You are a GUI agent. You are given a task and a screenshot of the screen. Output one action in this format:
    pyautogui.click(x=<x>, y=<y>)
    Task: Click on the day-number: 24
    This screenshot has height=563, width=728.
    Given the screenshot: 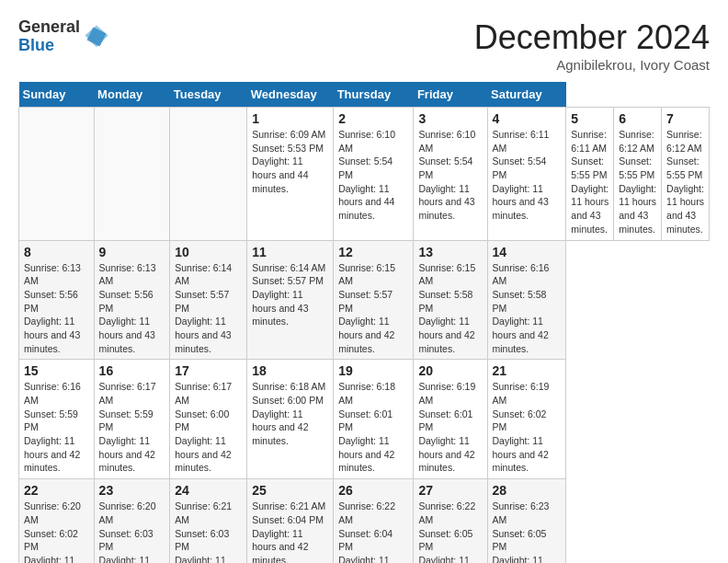 What is the action you would take?
    pyautogui.click(x=208, y=490)
    